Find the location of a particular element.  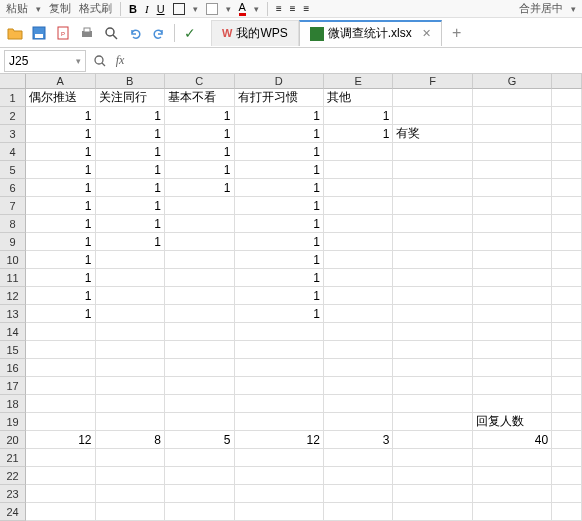

select-all-corner is located at coordinates (13, 82).